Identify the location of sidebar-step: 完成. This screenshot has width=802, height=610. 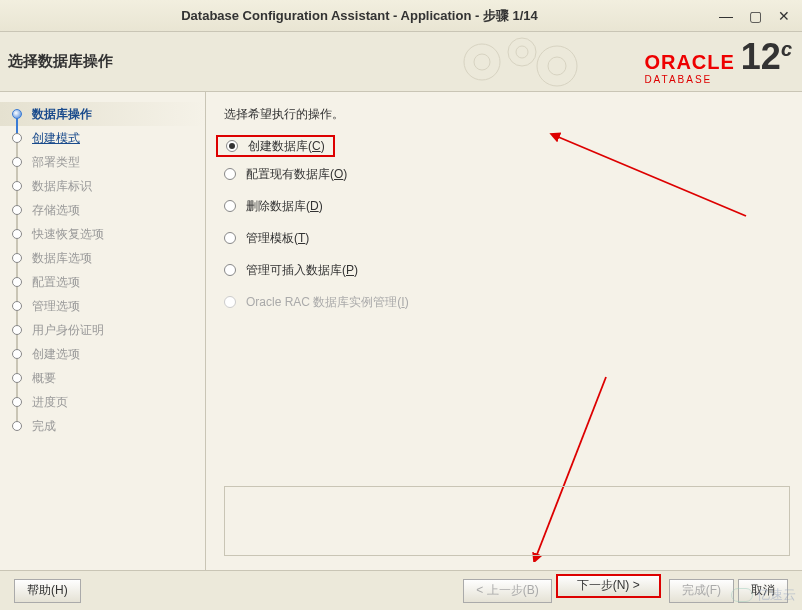
(102, 426).